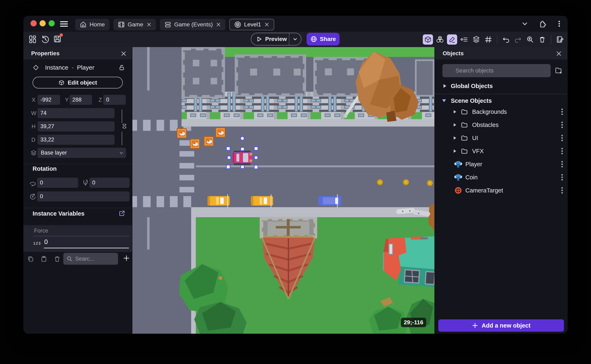 This screenshot has height=364, width=591. I want to click on objects-title: Objects, so click(453, 53).